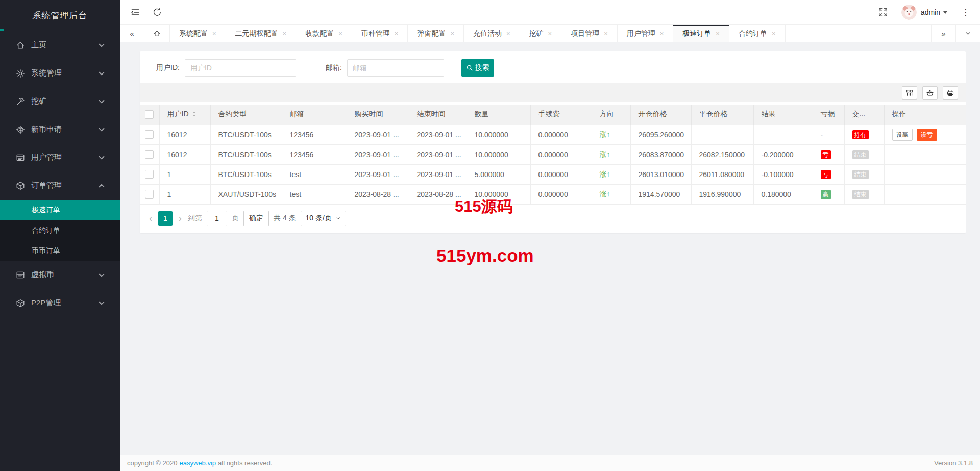 The height and width of the screenshot is (471, 980). Describe the element at coordinates (861, 135) in the screenshot. I see `status-badge: 持有` at that location.